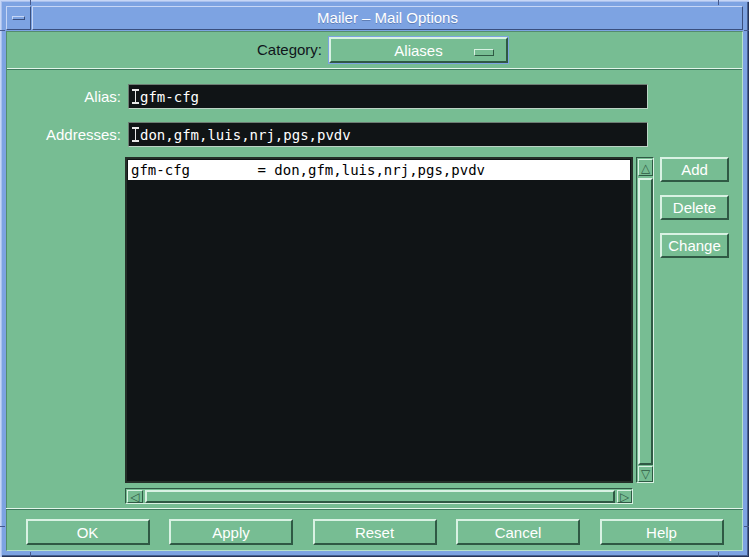 This screenshot has height=557, width=749. Describe the element at coordinates (231, 532) in the screenshot. I see `apply-button: Apply` at that location.